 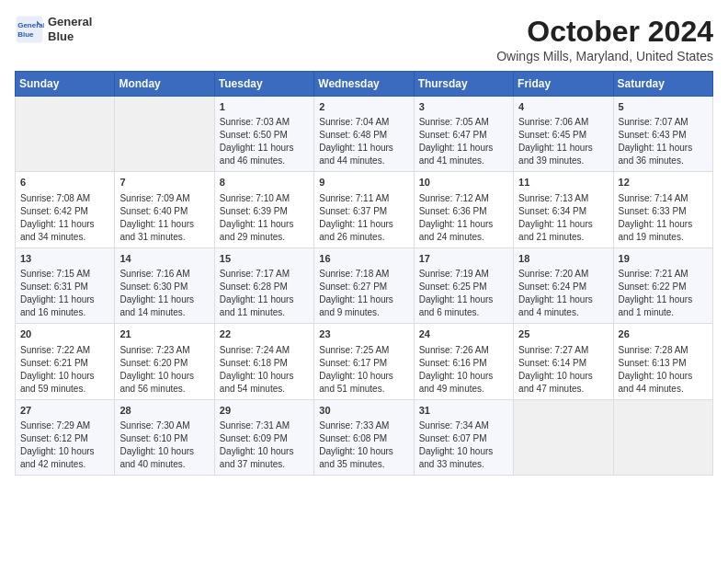 I want to click on calendar-cell: 24Sunrise: 7:26 AM Sunset: 6:16 PM Dayli…, so click(x=463, y=362).